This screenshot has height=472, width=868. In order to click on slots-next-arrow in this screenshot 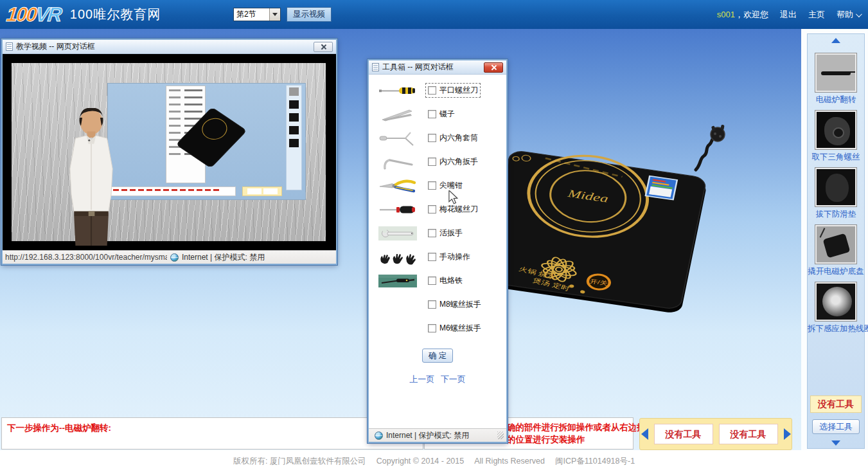, I will do `click(788, 434)`.